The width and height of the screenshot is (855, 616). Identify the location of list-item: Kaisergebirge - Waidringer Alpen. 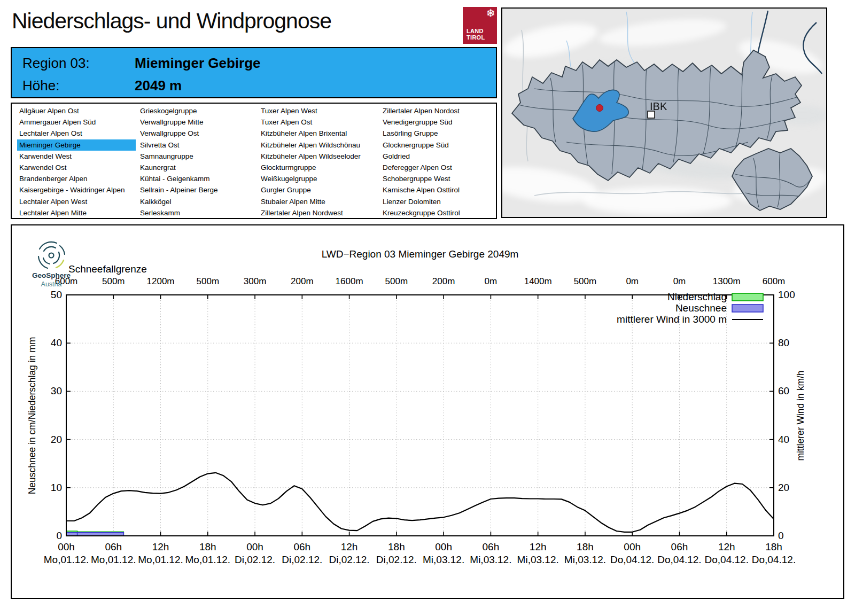
(76, 190).